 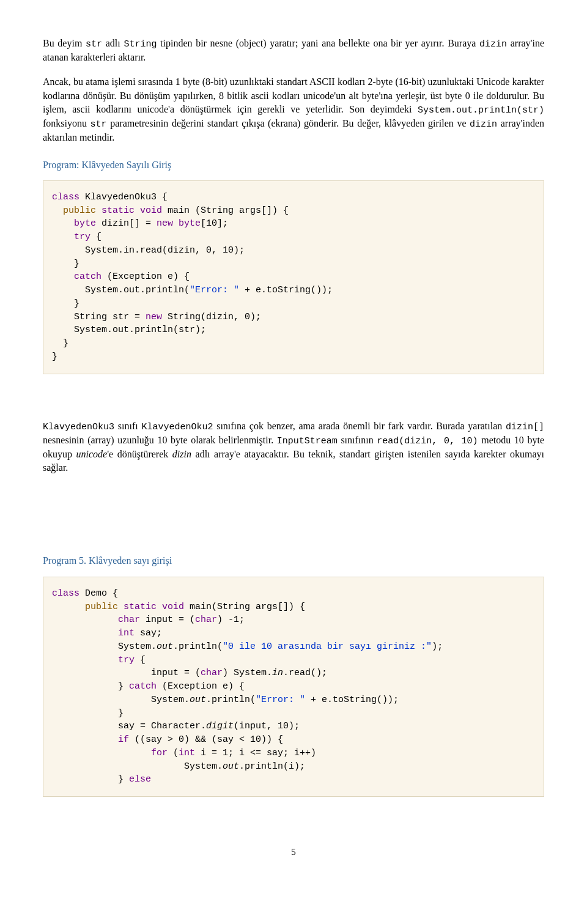 What do you see at coordinates (327, 647) in the screenshot?
I see `string-literal: "0 ile 10 arasında bir sayı giriniz :"` at bounding box center [327, 647].